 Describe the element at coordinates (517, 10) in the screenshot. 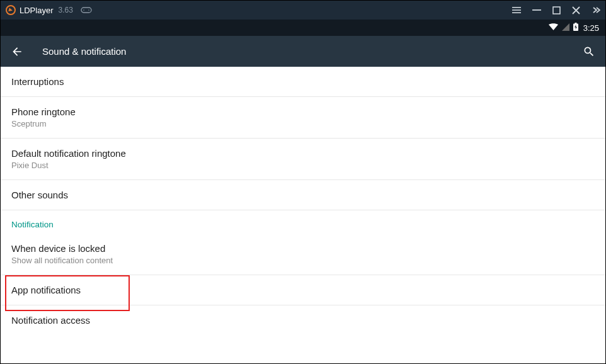

I see `menu-button` at that location.